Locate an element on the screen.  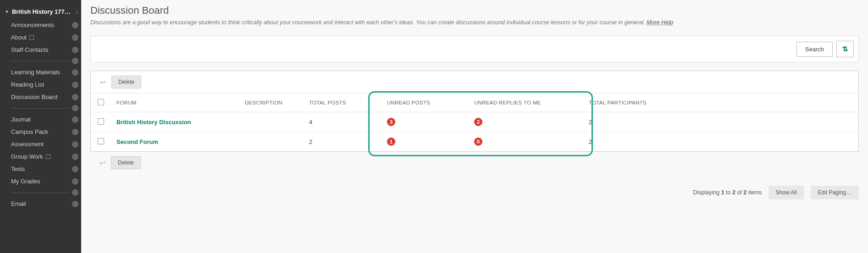
sidebar-item: Reading List is located at coordinates (40, 84).